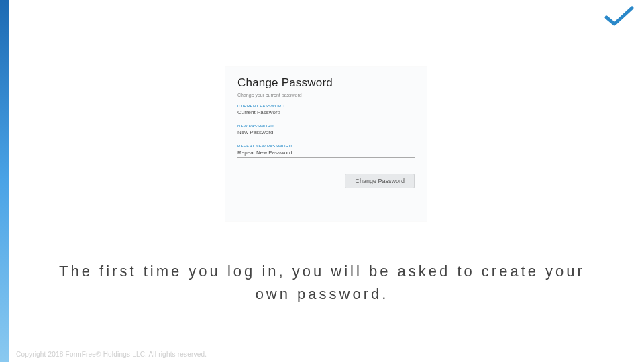 Image resolution: width=644 pixels, height=362 pixels. What do you see at coordinates (5, 181) in the screenshot?
I see `accent-bar` at bounding box center [5, 181].